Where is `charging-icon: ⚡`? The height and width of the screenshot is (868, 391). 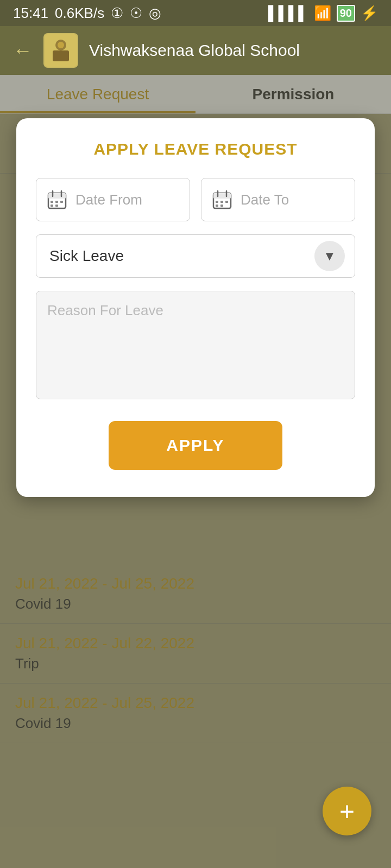
charging-icon: ⚡ is located at coordinates (369, 13).